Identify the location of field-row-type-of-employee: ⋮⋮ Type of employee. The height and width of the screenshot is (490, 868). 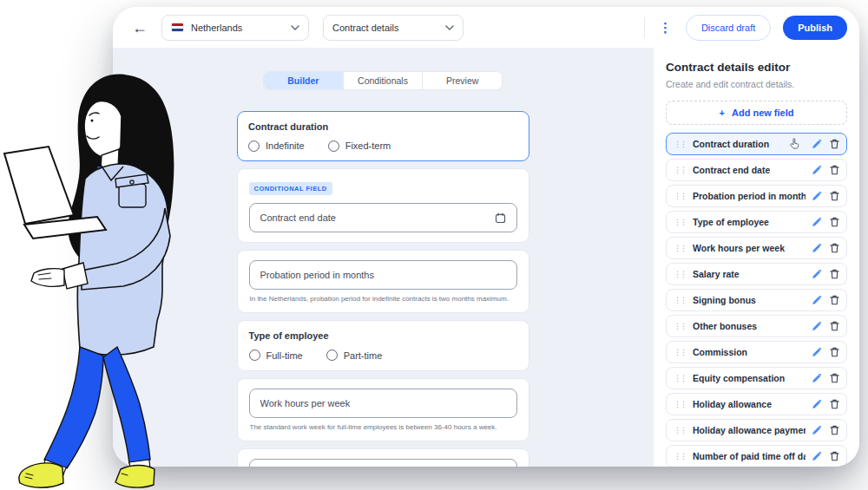
(757, 222).